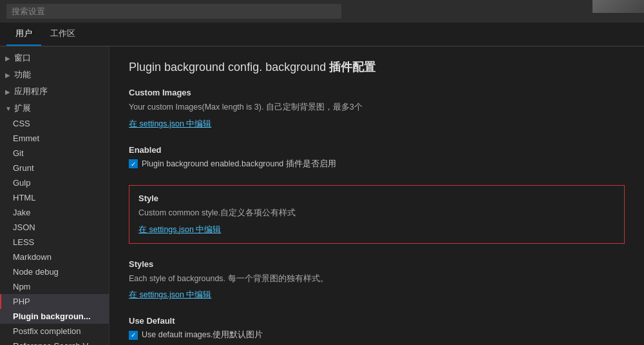 The height and width of the screenshot is (345, 644). What do you see at coordinates (54, 57) in the screenshot?
I see `sidebar-item-window: 窗口` at bounding box center [54, 57].